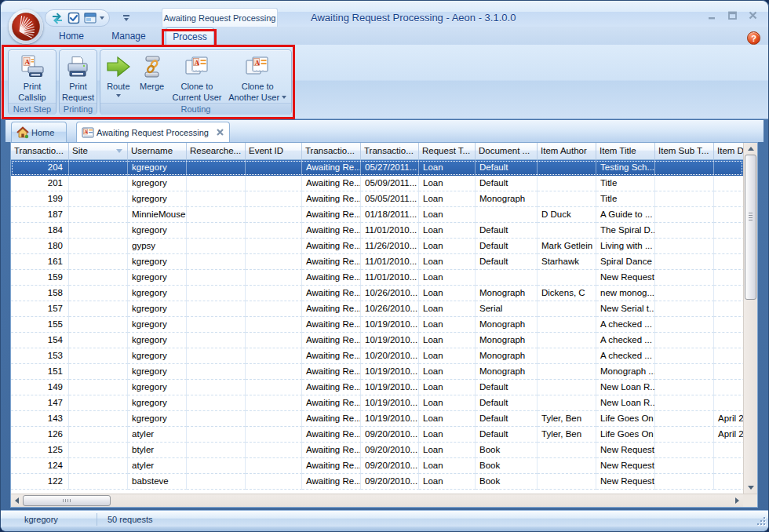  I want to click on horizontal-scroll-thumb, so click(67, 501).